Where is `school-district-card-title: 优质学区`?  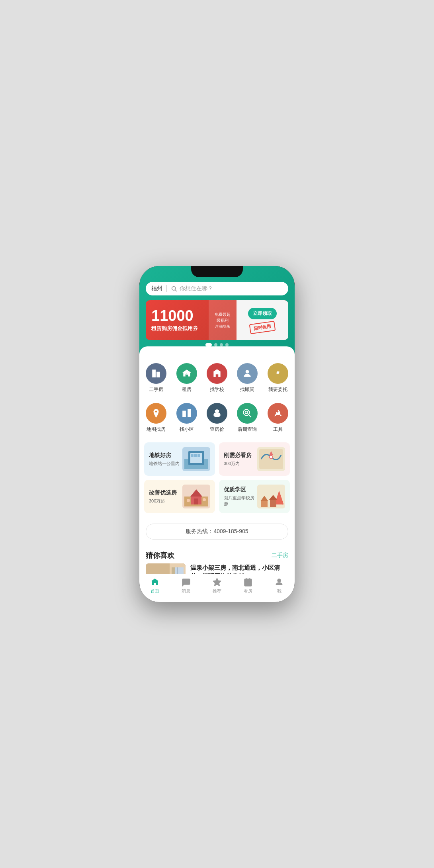 school-district-card-title: 优质学区 is located at coordinates (240, 490).